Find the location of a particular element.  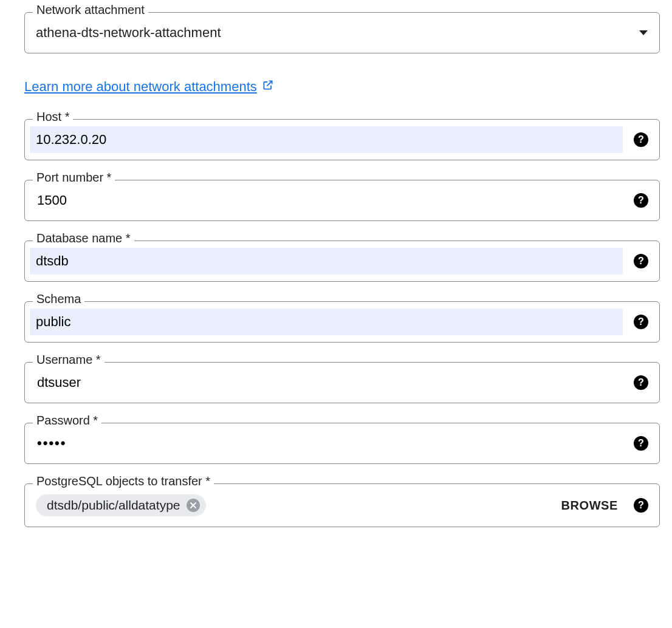

database-field: Database name * ? is located at coordinates (342, 261).